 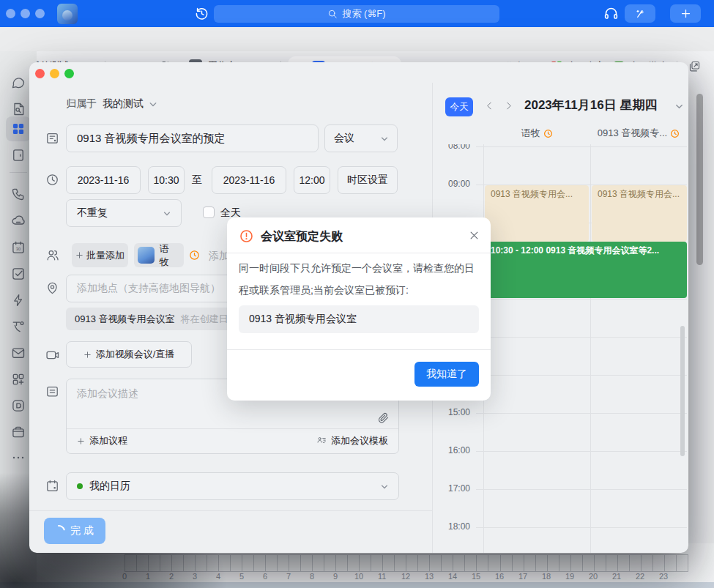 What do you see at coordinates (195, 576) in the screenshot?
I see `ruler-number: 3` at bounding box center [195, 576].